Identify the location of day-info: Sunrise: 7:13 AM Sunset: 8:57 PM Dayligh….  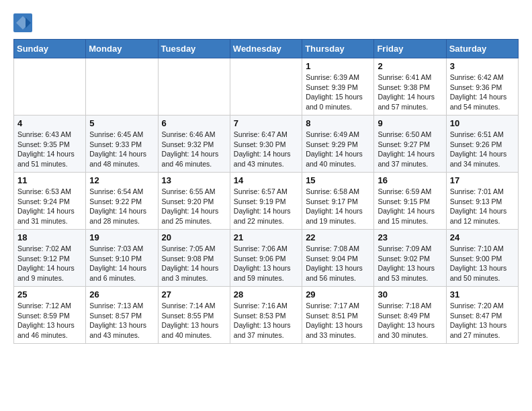
(122, 321).